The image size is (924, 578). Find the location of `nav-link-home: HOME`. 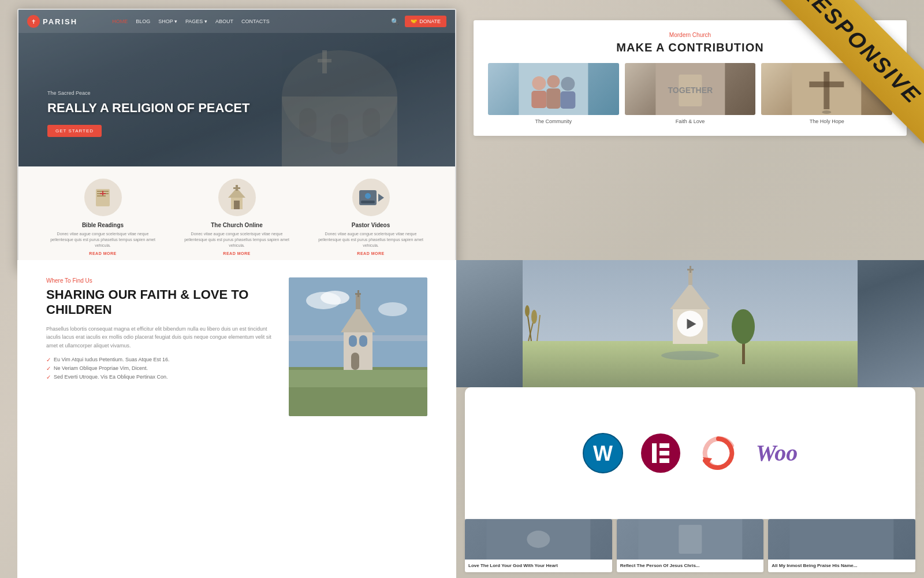

nav-link-home: HOME is located at coordinates (120, 21).